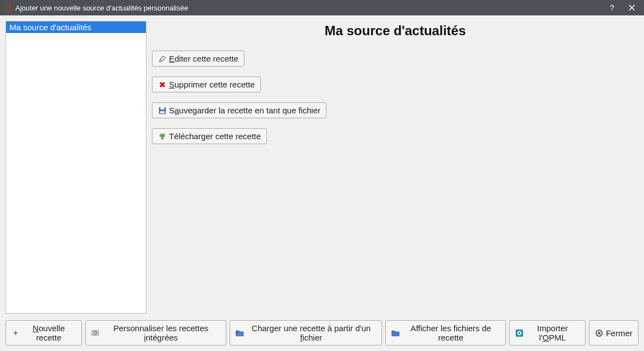 This screenshot has width=644, height=351. Describe the element at coordinates (239, 110) in the screenshot. I see `save-recipe-button: Sauvegarder la recette en tant que fichi…` at that location.